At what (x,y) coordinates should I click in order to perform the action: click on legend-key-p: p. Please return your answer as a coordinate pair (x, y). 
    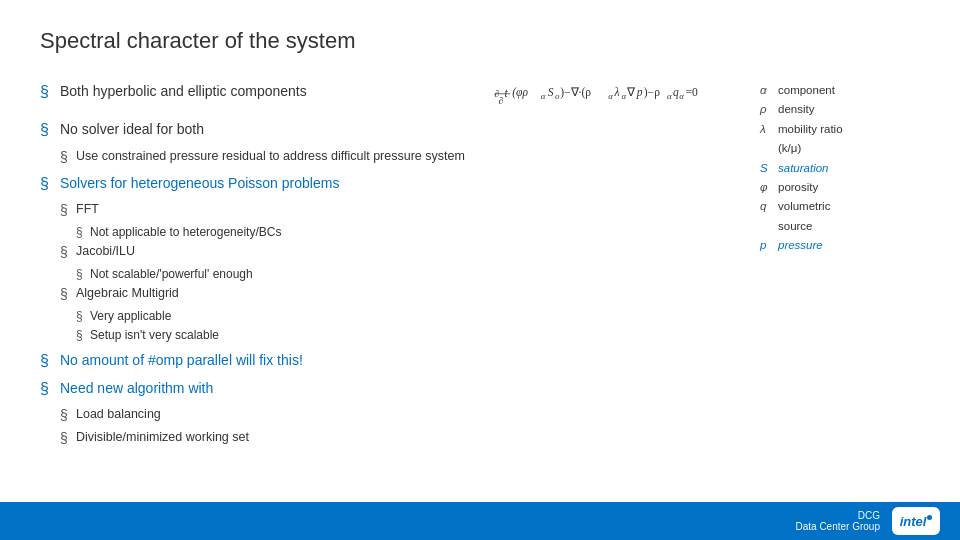
    Looking at the image, I should click on (767, 245).